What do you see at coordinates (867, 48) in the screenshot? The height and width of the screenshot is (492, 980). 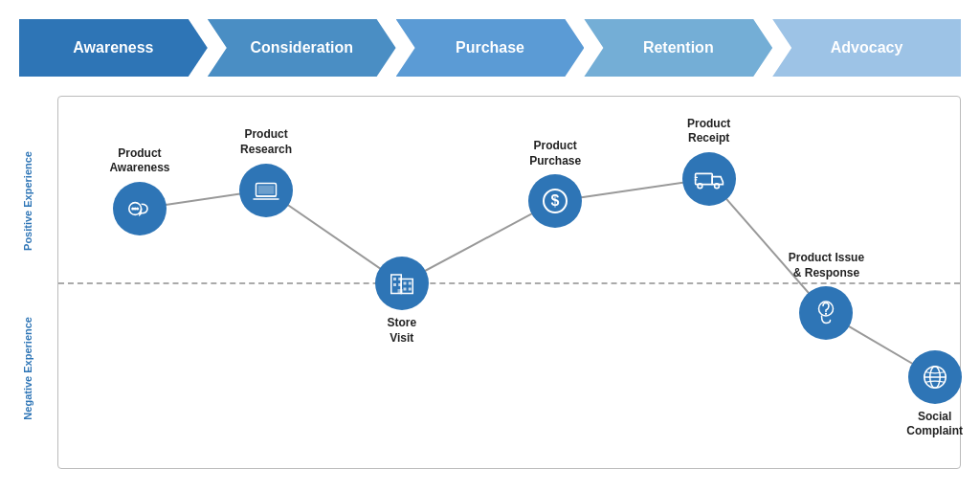 I see `arrow-label-advocacy: Advocacy` at bounding box center [867, 48].